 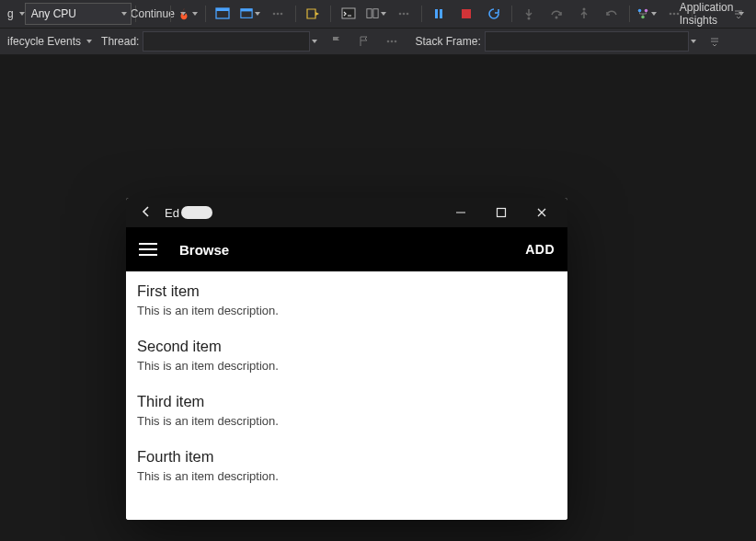 I want to click on lifecycle-events-label: ifecycle Events, so click(x=44, y=41).